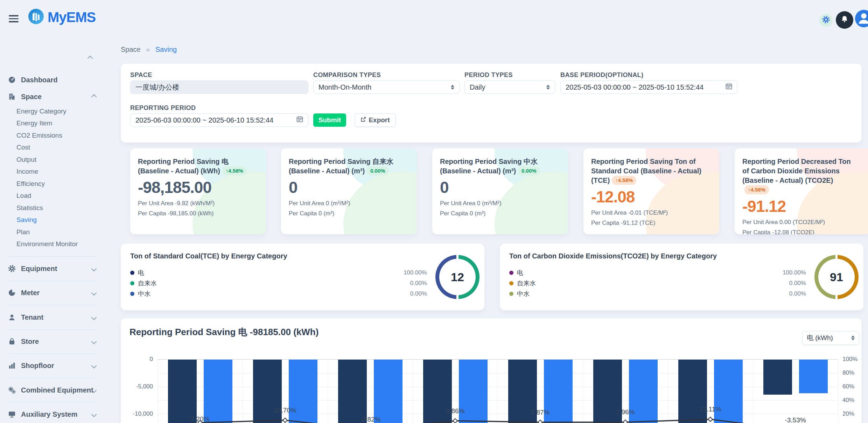 The height and width of the screenshot is (423, 868). What do you see at coordinates (57, 232) in the screenshot?
I see `sidebar-item-plan: Plan` at bounding box center [57, 232].